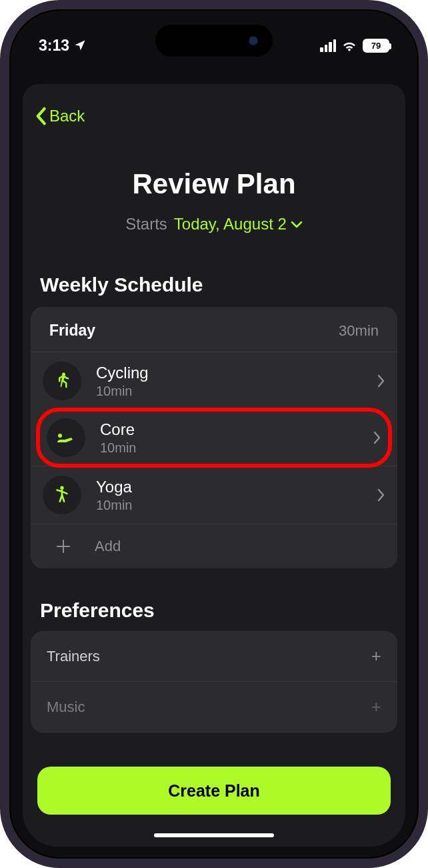  I want to click on pref-row-trainers: Trainers +, so click(214, 657).